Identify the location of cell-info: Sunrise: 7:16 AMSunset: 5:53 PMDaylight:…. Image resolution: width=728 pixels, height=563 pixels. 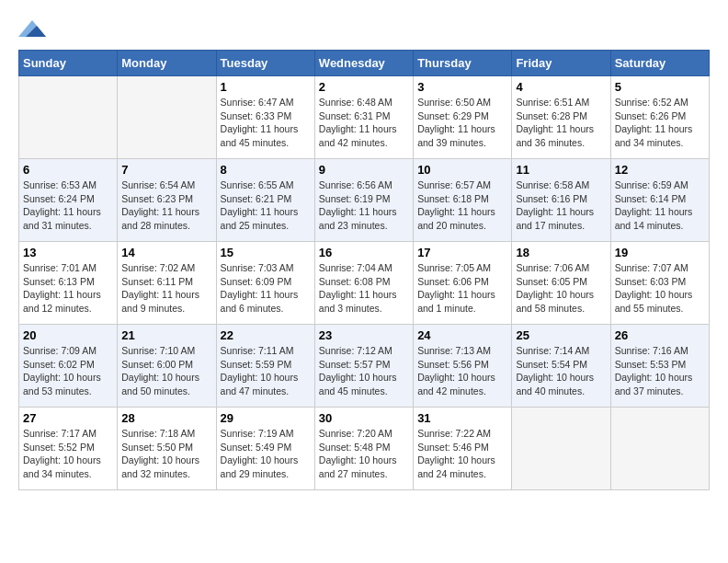
(660, 372).